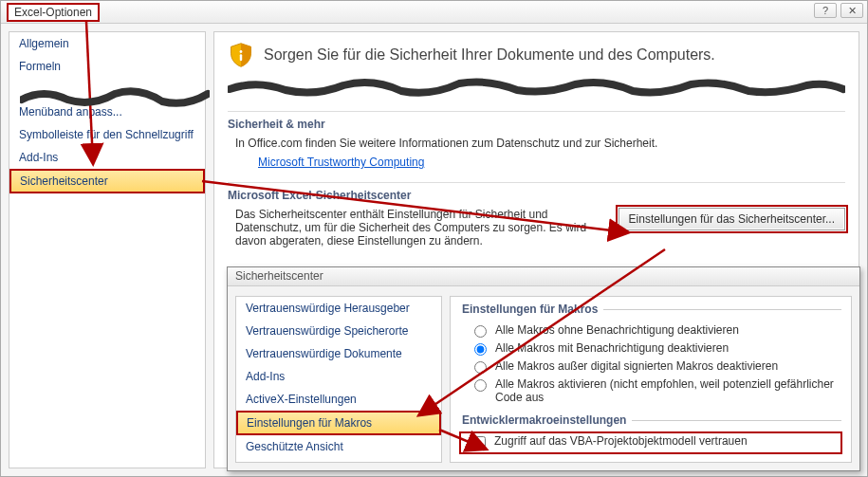  I want to click on section-title: Sicherheit & mehr, so click(537, 127).